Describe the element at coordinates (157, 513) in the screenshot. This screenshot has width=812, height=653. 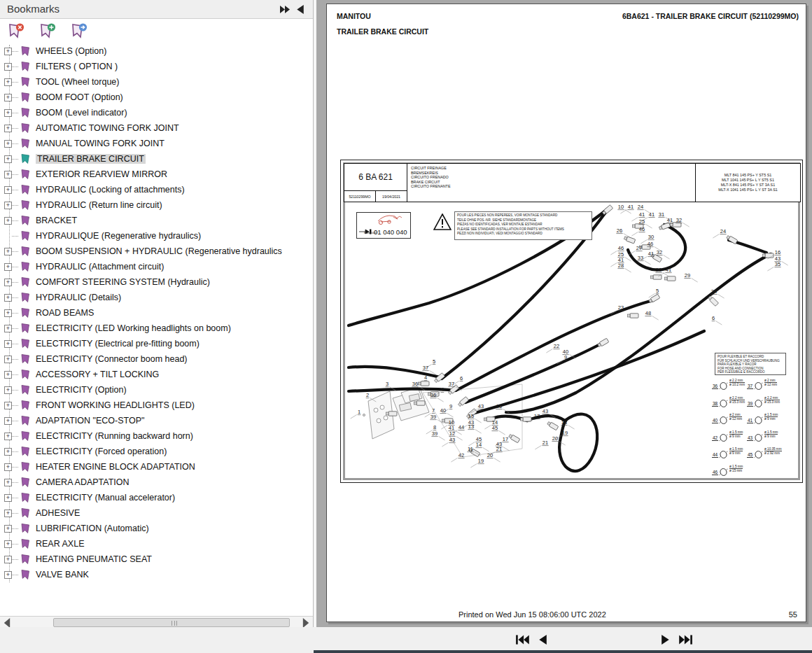
I see `bookmark-item-adhesive: + ADHESIVE` at that location.